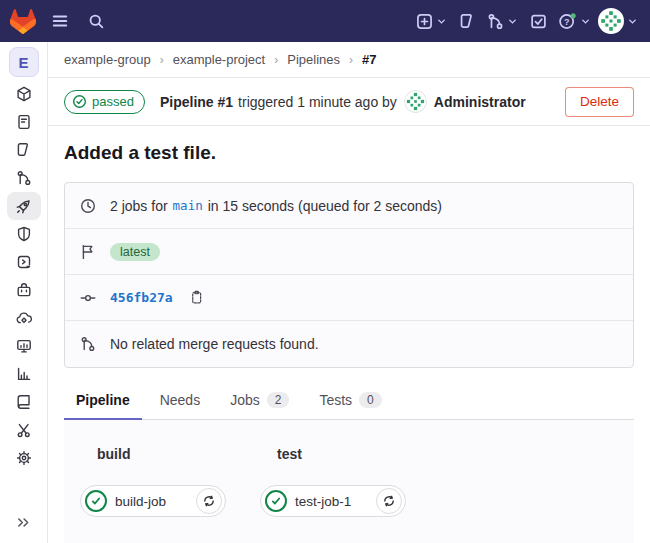  Describe the element at coordinates (96, 21) in the screenshot. I see `search-icon` at that location.